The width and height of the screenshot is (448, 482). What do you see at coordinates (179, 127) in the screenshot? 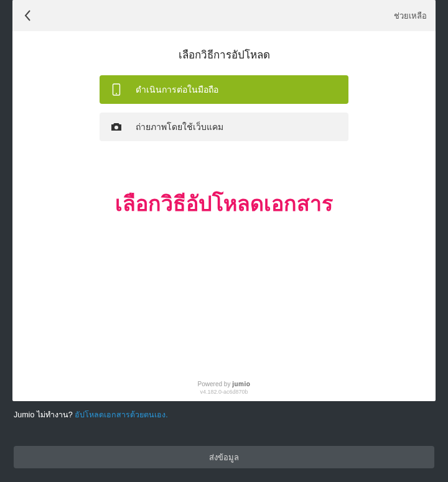
I see `option-webcam-label: ถ่ายภาพโดยใช้เว็บแคม` at bounding box center [179, 127].